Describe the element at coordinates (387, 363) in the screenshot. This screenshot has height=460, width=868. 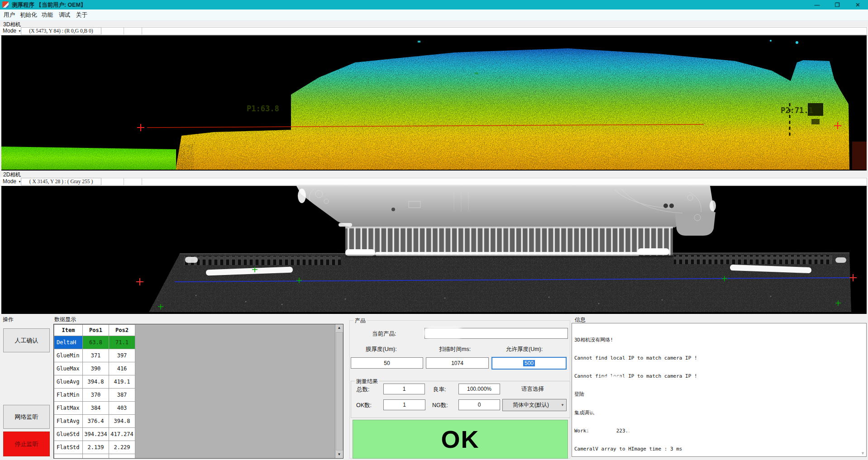
I see `film-thickness-field: 50` at that location.